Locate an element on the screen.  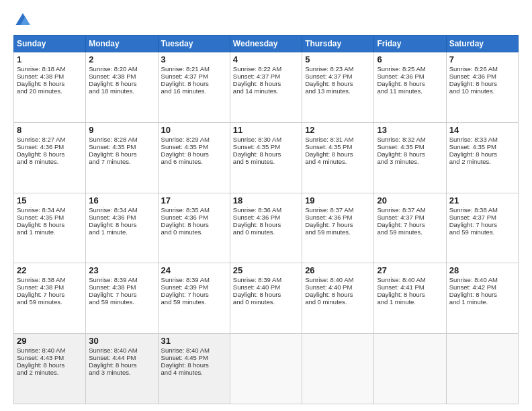
weekday-header-thursday: Thursday is located at coordinates (339, 44).